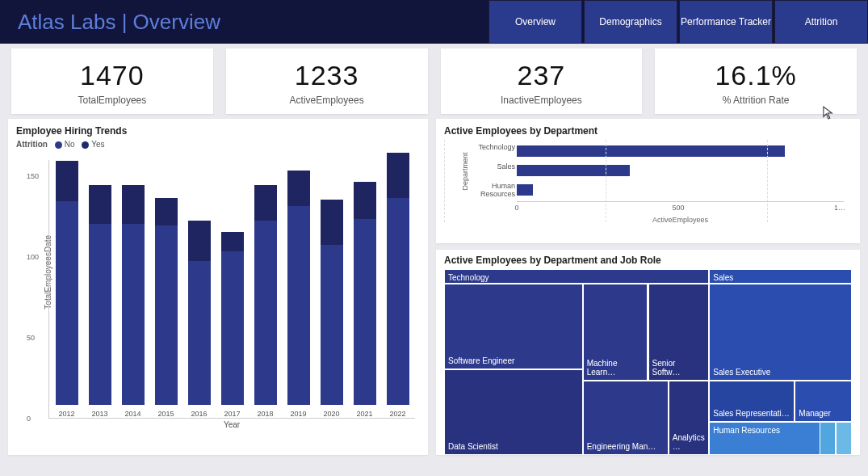 Image resolution: width=868 pixels, height=476 pixels. Describe the element at coordinates (132, 301) in the screenshot. I see `bar-column: 2014` at that location.